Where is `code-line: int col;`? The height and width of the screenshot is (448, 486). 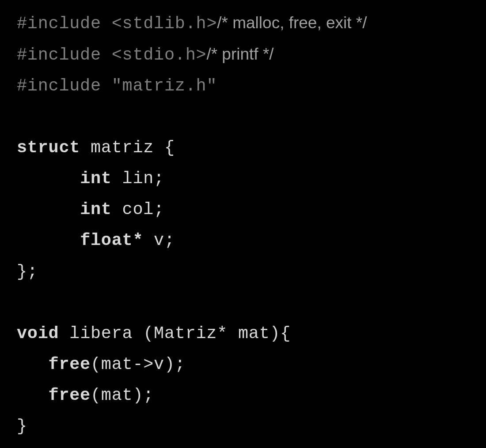 code-line: int col; is located at coordinates (245, 210).